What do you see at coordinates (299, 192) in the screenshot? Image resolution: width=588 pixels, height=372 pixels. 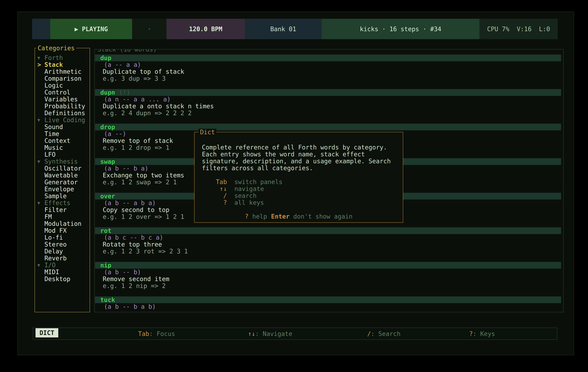 I see `modal-key-hints: Tab switch panels ↑↓ navigate / search ?…` at bounding box center [299, 192].